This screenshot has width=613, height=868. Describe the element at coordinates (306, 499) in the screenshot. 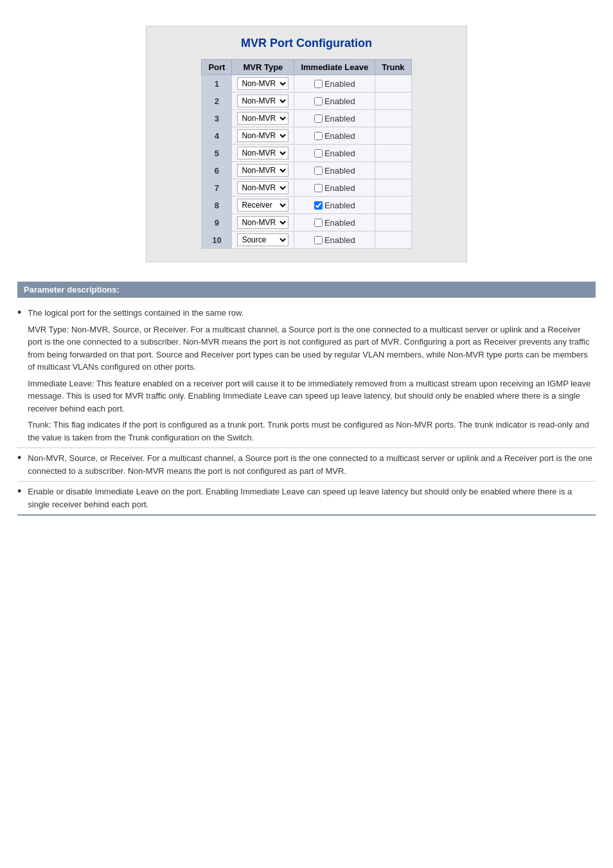

I see `desc-item: •Enable or disable Immediate Leave on th…` at that location.